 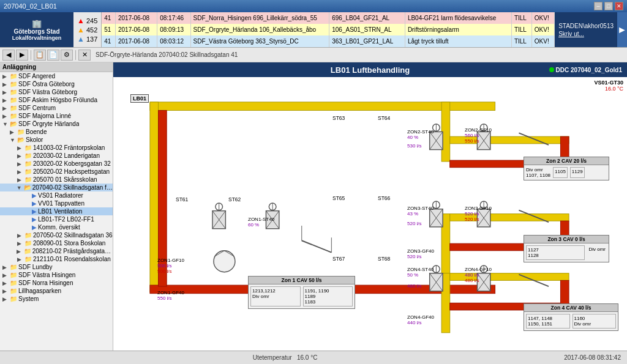 What do you see at coordinates (314, 55) in the screenshot?
I see `toolbar: ◀ ▶ 📋 📄 ⚙ ✕ SDF-Örgryte-Härlanda 207040:…` at bounding box center [314, 55].